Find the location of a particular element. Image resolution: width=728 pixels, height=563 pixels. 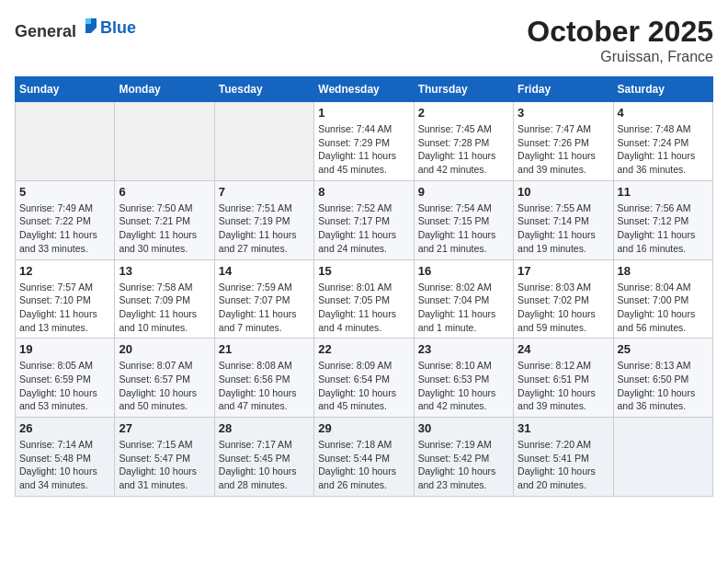

day-info: Sunrise: 7:47 AM Sunset: 7:26 PM Dayligh… is located at coordinates (563, 149).